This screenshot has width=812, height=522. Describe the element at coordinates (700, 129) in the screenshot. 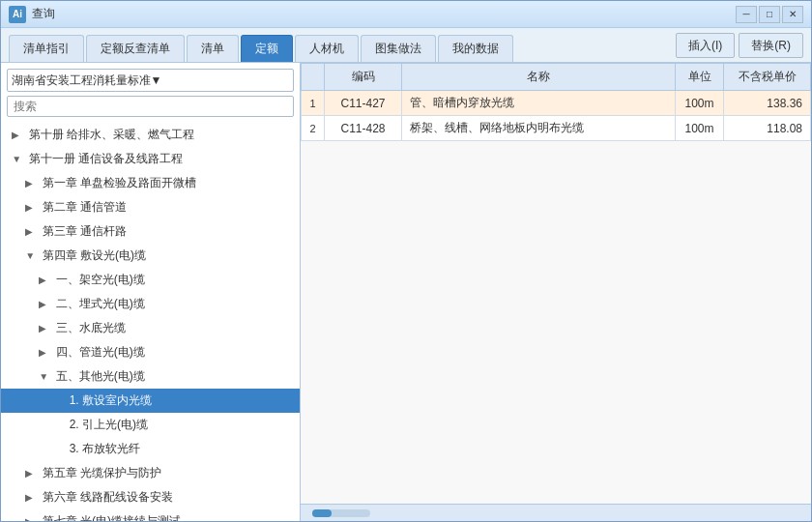

I see `cell-row2-unit: 100m` at that location.